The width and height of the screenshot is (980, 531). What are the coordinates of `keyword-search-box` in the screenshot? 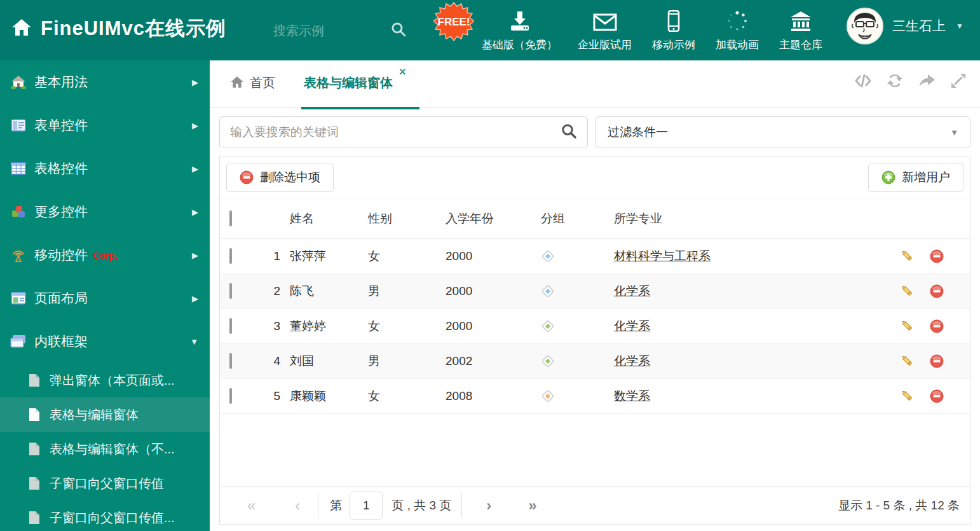 It's located at (404, 132).